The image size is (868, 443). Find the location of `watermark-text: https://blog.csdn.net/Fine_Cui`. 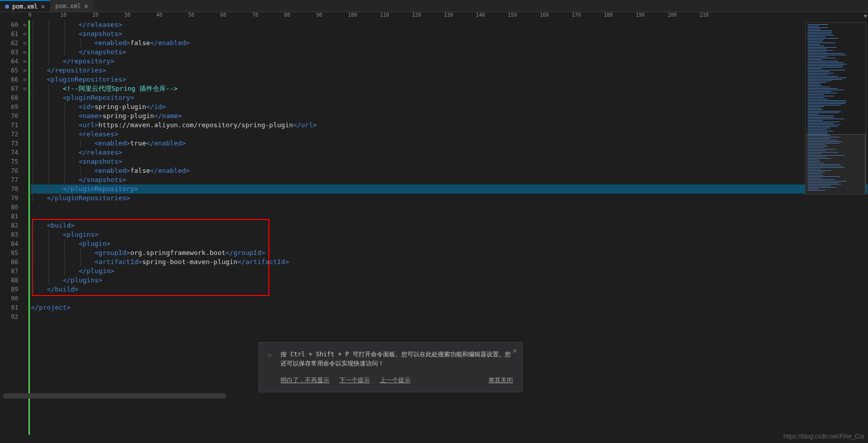

watermark-text: https://blog.csdn.net/Fine_Cui is located at coordinates (824, 436).